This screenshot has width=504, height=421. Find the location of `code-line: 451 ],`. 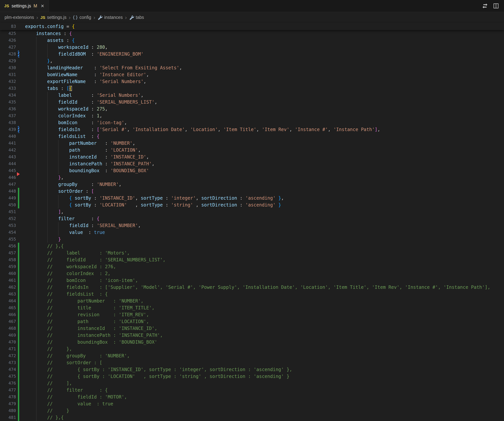

code-line: 451 ], is located at coordinates (252, 212).